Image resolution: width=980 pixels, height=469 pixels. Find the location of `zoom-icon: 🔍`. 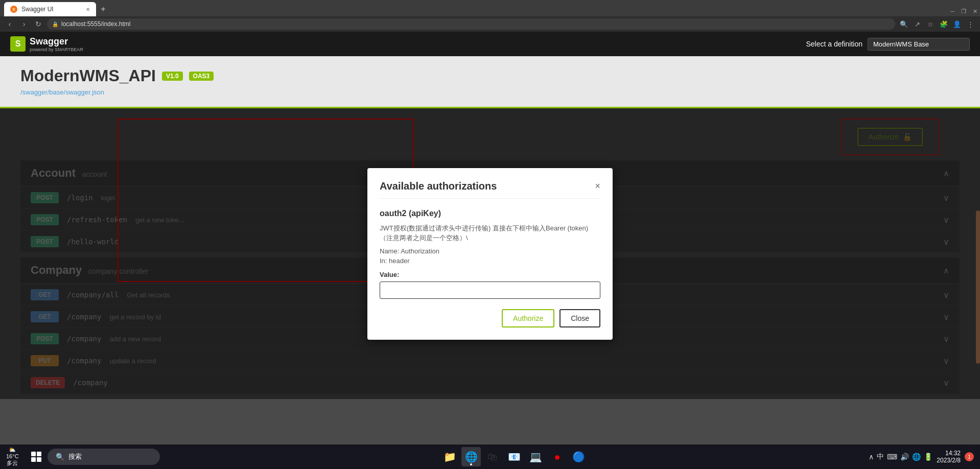

zoom-icon: 🔍 is located at coordinates (904, 24).